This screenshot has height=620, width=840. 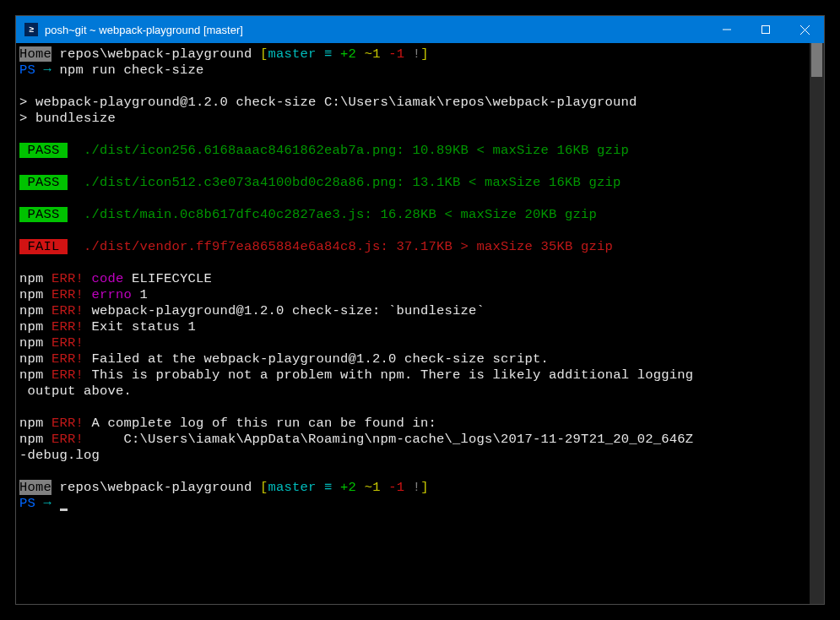 What do you see at coordinates (169, 279) in the screenshot?
I see `err-code-value: ELIFECYCLE` at bounding box center [169, 279].